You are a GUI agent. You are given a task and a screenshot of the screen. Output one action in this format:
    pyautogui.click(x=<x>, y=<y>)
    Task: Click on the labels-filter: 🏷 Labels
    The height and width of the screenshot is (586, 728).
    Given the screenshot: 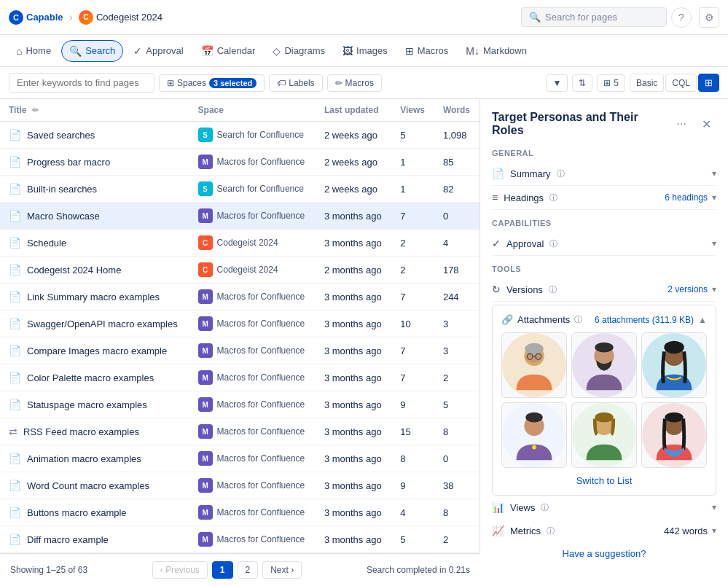 What is the action you would take?
    pyautogui.click(x=296, y=83)
    